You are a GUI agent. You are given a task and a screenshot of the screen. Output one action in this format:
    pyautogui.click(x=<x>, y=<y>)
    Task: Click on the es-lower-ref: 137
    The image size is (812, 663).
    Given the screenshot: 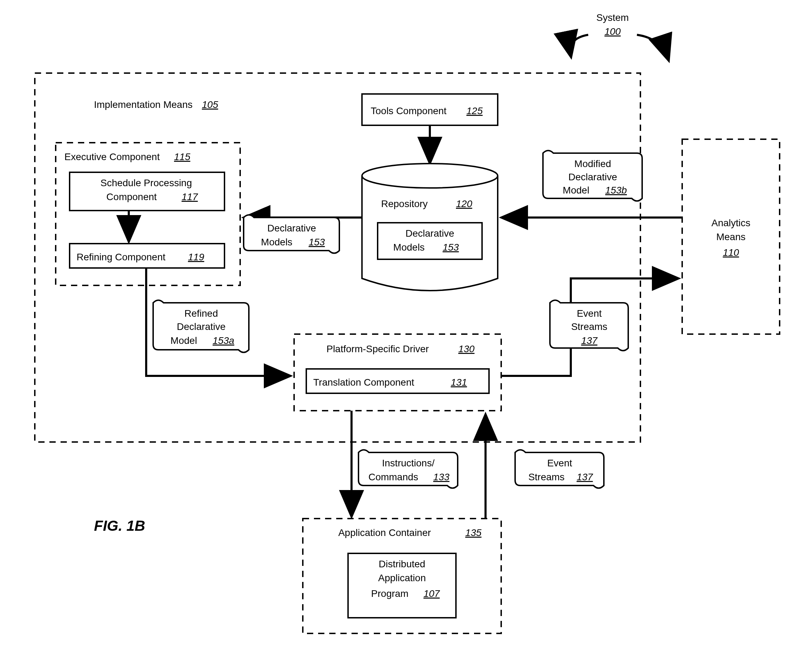 What is the action you would take?
    pyautogui.click(x=585, y=477)
    